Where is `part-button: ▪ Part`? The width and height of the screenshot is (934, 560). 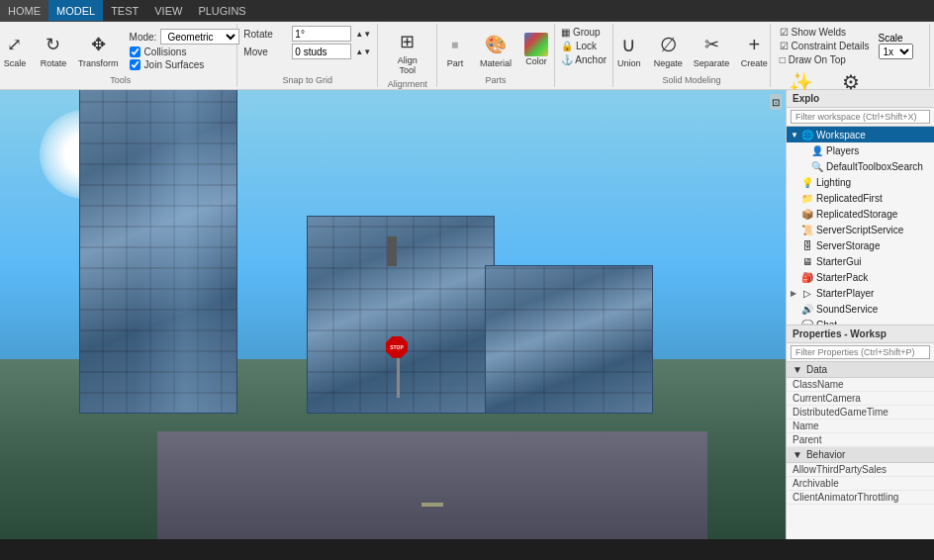 part-button: ▪ Part is located at coordinates (455, 49).